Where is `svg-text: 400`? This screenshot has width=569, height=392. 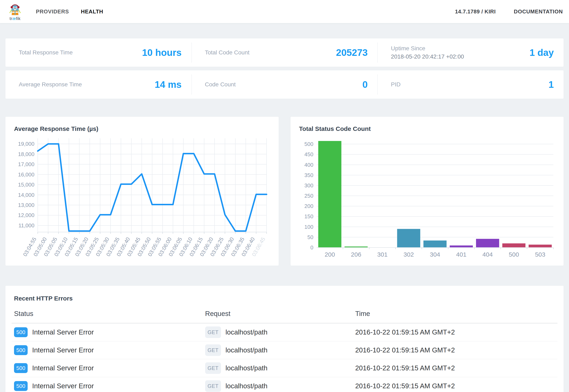 svg-text: 400 is located at coordinates (309, 165).